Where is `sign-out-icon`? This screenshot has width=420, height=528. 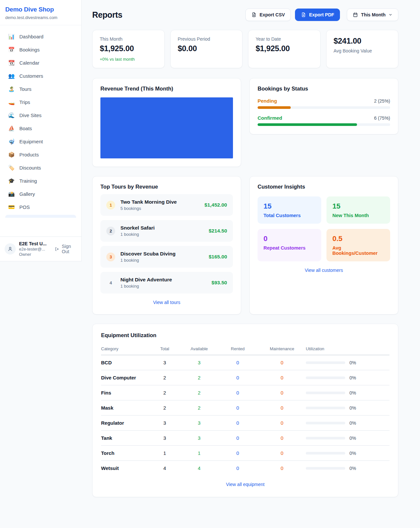
sign-out-icon is located at coordinates (57, 249).